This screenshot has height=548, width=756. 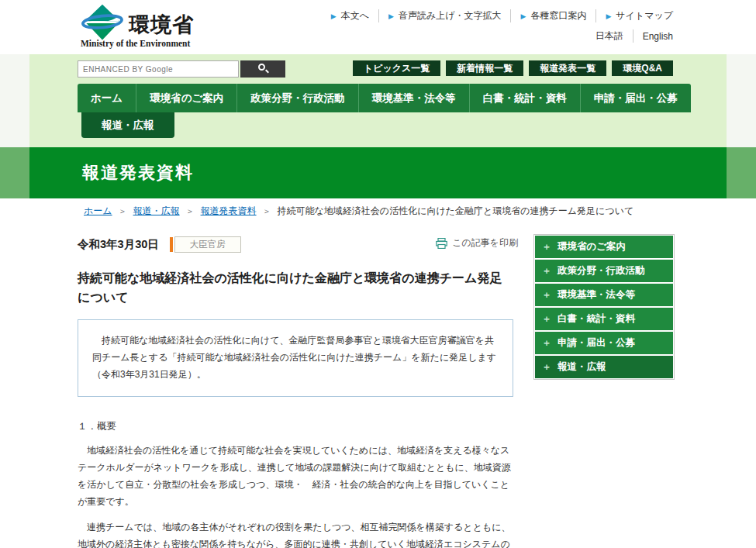 What do you see at coordinates (378, 27) in the screenshot?
I see `site-header: 環境省 Ministry of the Environment ▶本文へ ▶音声…` at bounding box center [378, 27].